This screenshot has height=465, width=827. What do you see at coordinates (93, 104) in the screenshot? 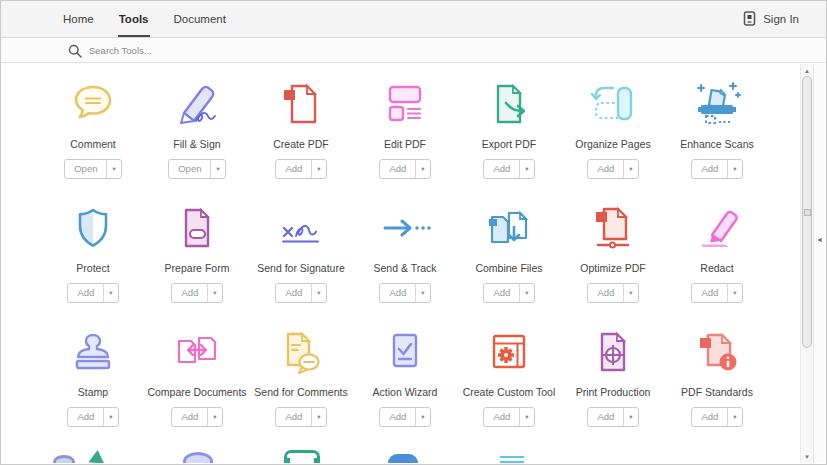
I see `comment-icon` at bounding box center [93, 104].